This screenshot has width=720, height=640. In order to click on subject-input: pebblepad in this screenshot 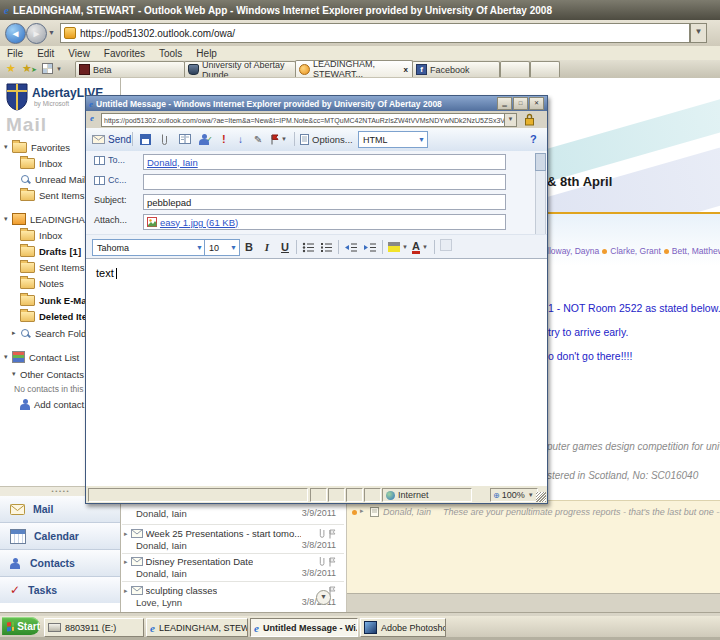, I will do `click(324, 202)`.